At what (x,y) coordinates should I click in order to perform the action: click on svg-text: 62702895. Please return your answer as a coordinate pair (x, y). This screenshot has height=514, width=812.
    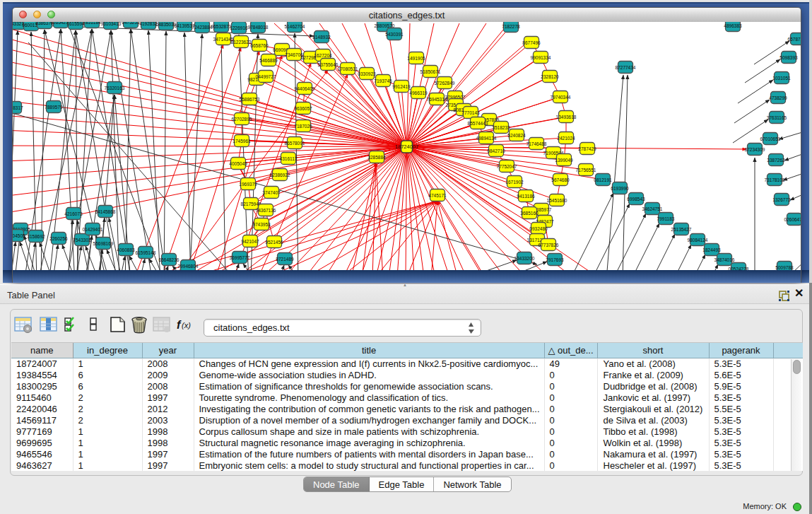
    Looking at the image, I should click on (242, 119).